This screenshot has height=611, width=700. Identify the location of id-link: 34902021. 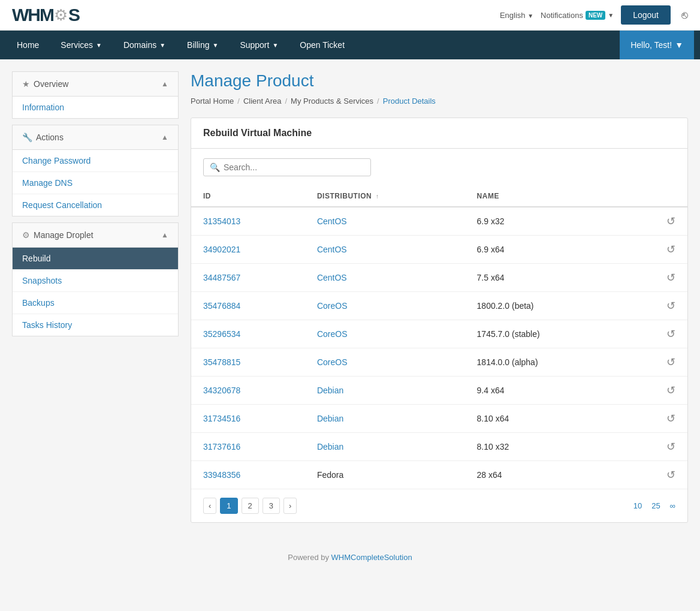
(222, 249).